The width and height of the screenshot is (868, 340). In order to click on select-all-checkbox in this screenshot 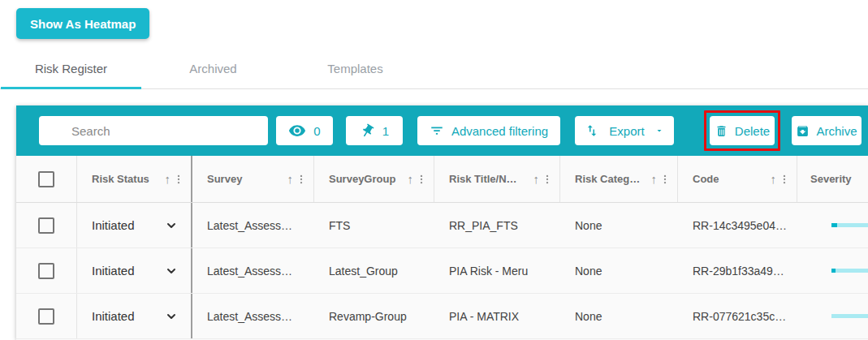, I will do `click(46, 179)`.